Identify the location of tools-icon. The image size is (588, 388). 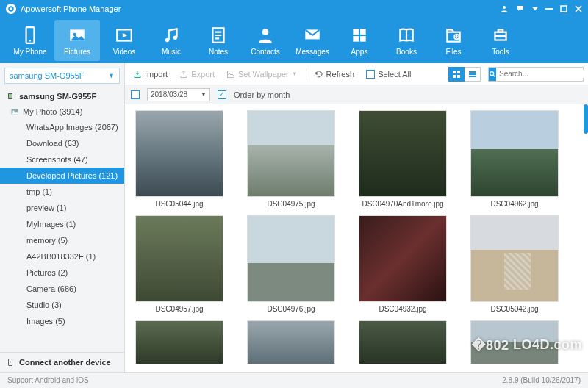
(501, 35).